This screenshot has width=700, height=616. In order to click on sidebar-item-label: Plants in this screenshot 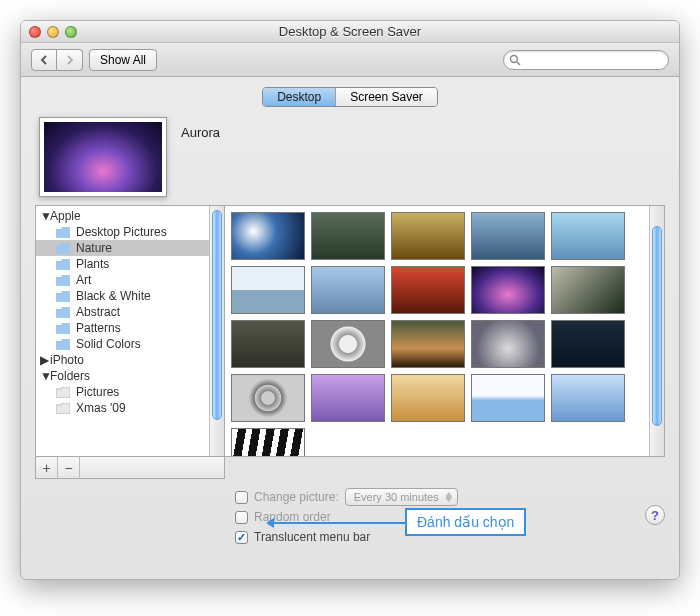, I will do `click(92, 264)`.